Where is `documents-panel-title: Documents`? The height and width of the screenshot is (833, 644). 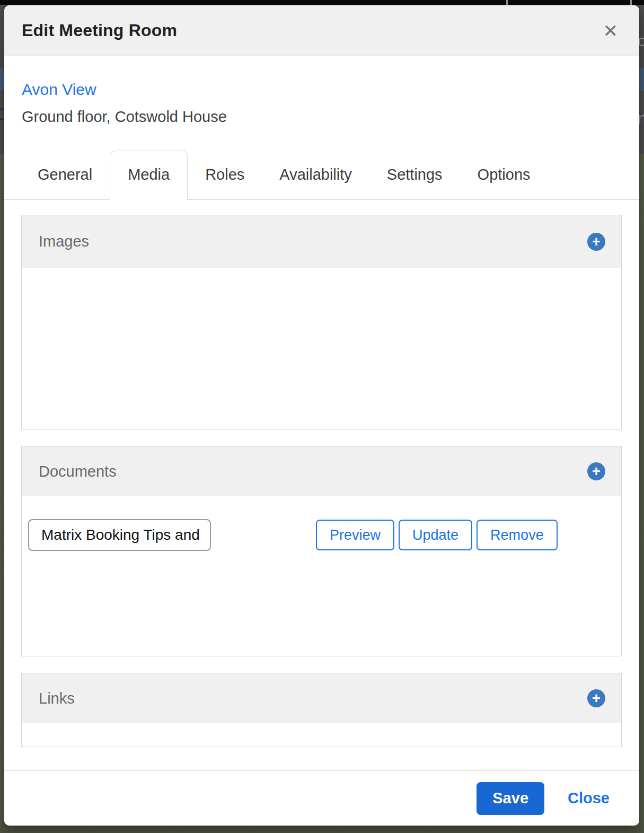
documents-panel-title: Documents is located at coordinates (77, 472).